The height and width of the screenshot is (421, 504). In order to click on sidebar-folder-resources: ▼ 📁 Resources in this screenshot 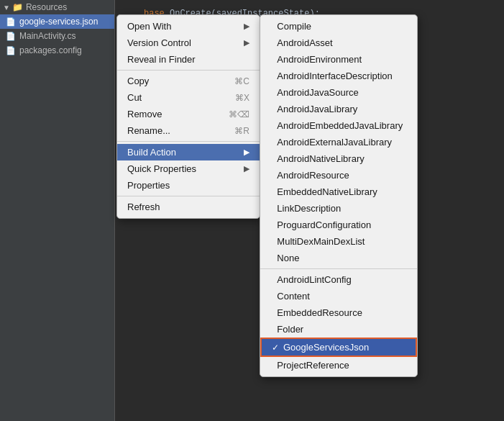, I will do `click(58, 7)`.